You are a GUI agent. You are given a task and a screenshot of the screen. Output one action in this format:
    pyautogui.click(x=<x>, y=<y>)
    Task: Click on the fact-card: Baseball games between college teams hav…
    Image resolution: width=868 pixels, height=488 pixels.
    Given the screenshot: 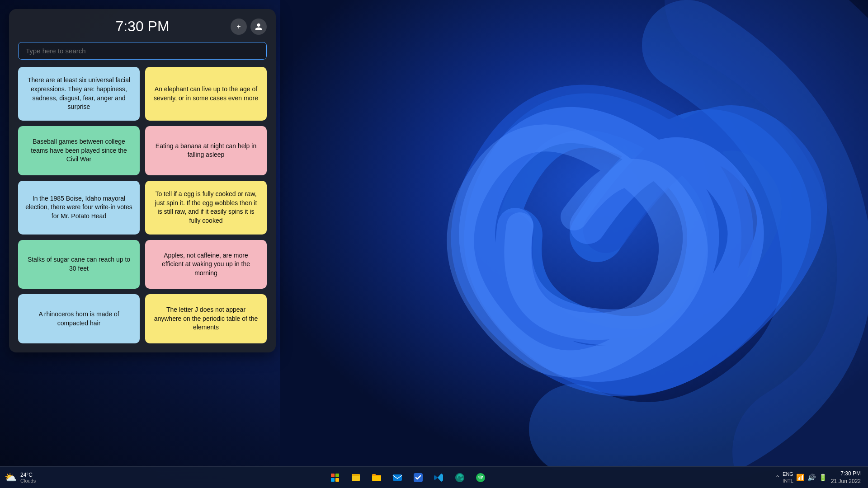 What is the action you would take?
    pyautogui.click(x=79, y=151)
    